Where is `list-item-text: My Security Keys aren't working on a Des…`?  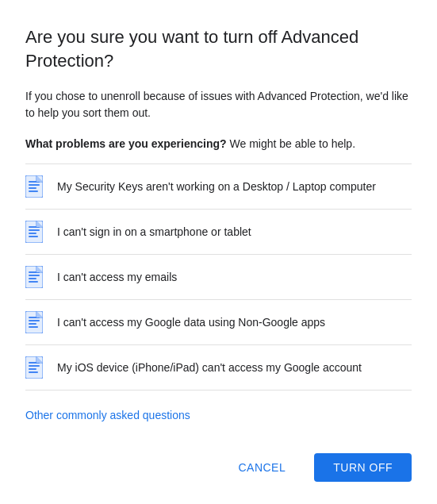
list-item-text: My Security Keys aren't working on a Des… is located at coordinates (217, 187).